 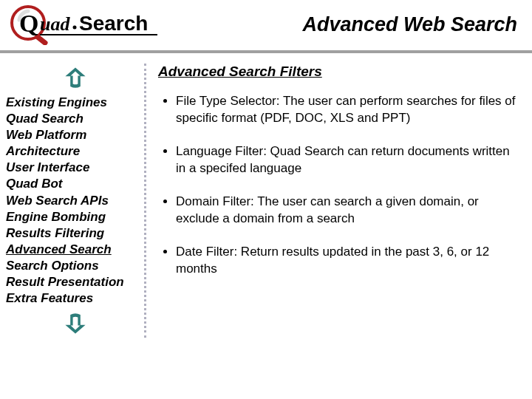 I want to click on sidebar-item-engine-bombing: Engine Bombing, so click(x=75, y=217).